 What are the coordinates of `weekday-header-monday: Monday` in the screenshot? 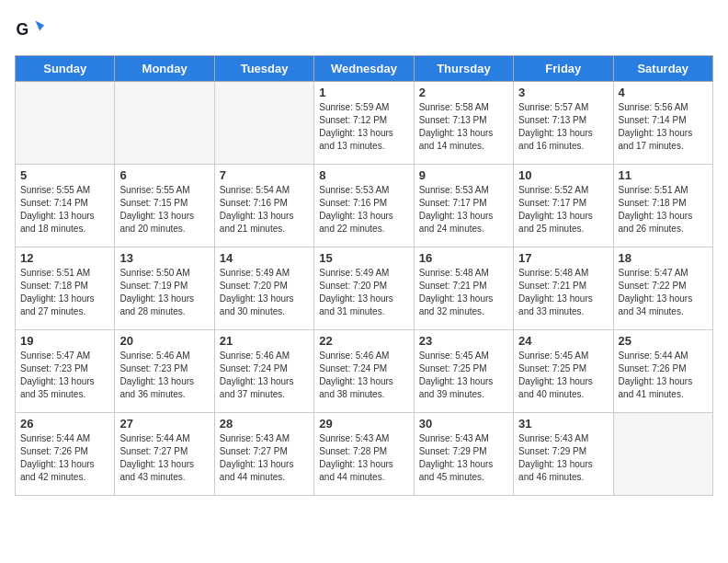 It's located at (165, 69).